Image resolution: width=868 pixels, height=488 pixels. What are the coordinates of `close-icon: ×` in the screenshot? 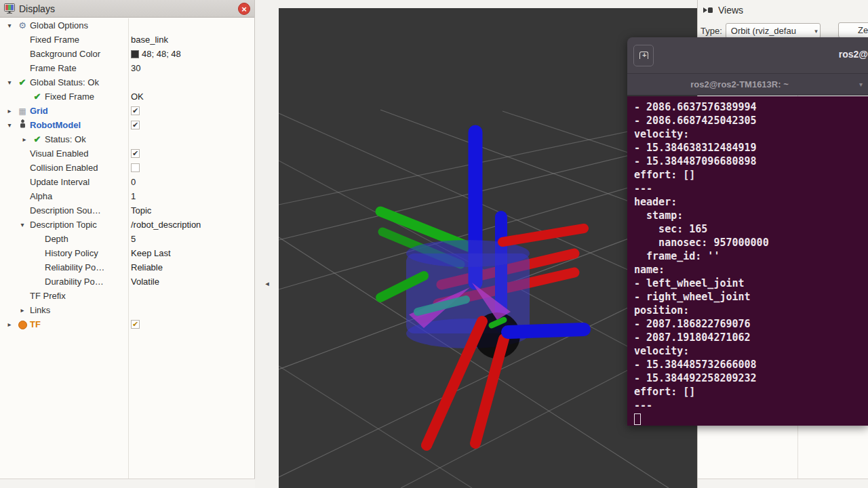 It's located at (244, 9).